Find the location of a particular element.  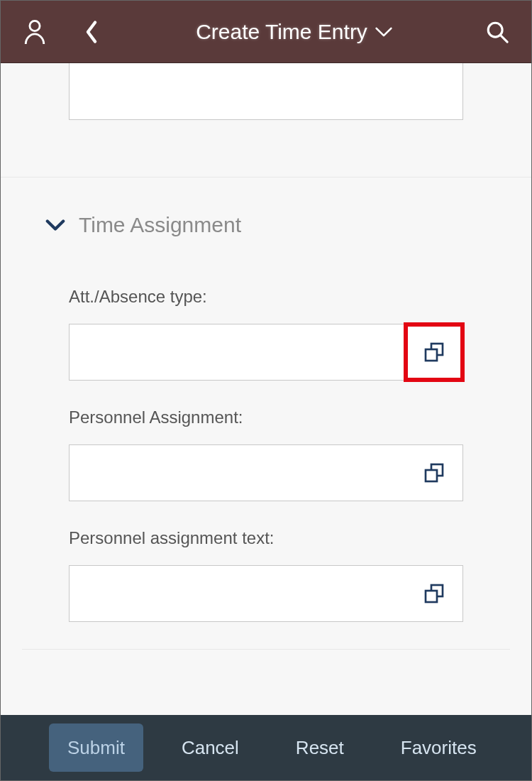

section-header: Time Assignment is located at coordinates (266, 207).